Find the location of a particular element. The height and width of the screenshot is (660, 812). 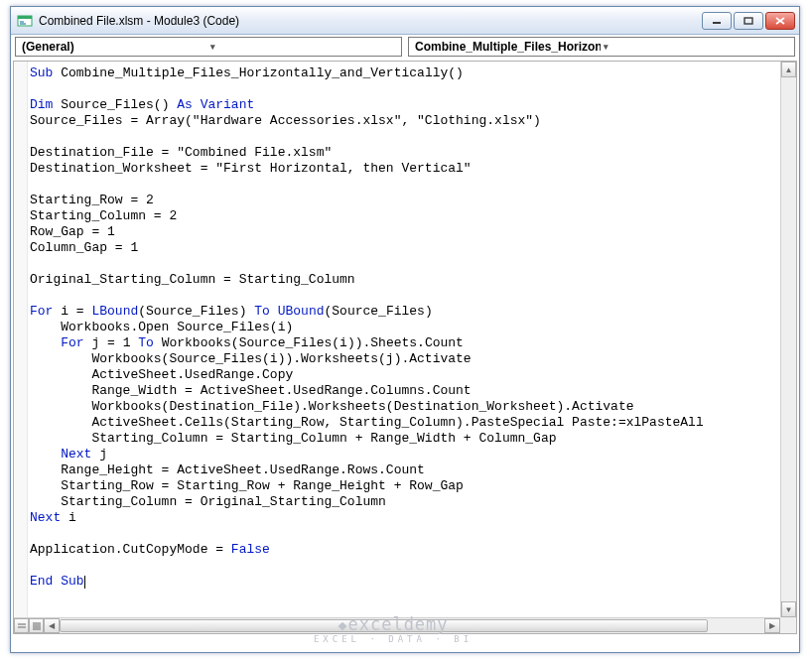

view-toggle-buttons is located at coordinates (29, 625).